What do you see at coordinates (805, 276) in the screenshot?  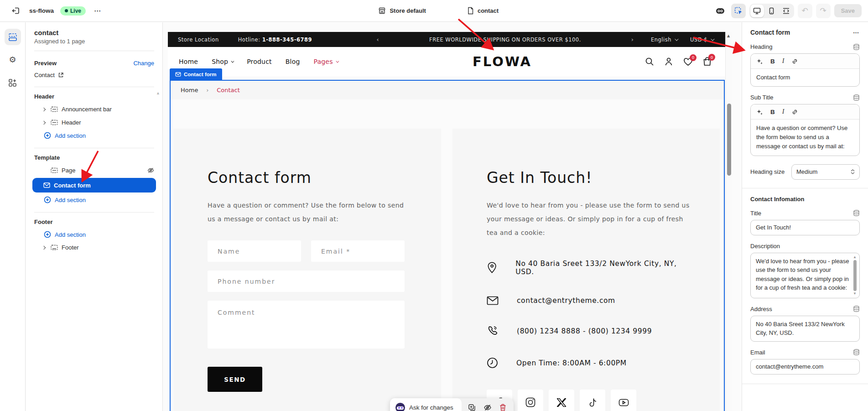 I see `description-value-textarea: We'd love to hear from you - please use …` at bounding box center [805, 276].